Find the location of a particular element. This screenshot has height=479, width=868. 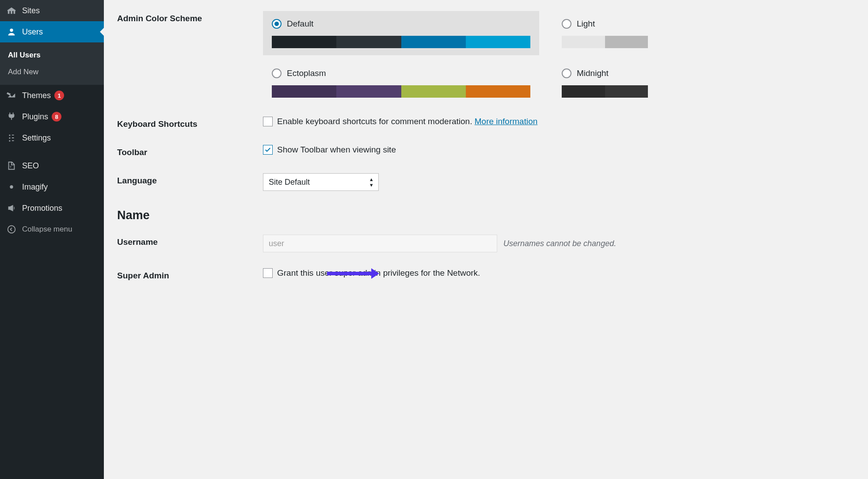

submenu-item-all-users: All Users is located at coordinates (52, 55).